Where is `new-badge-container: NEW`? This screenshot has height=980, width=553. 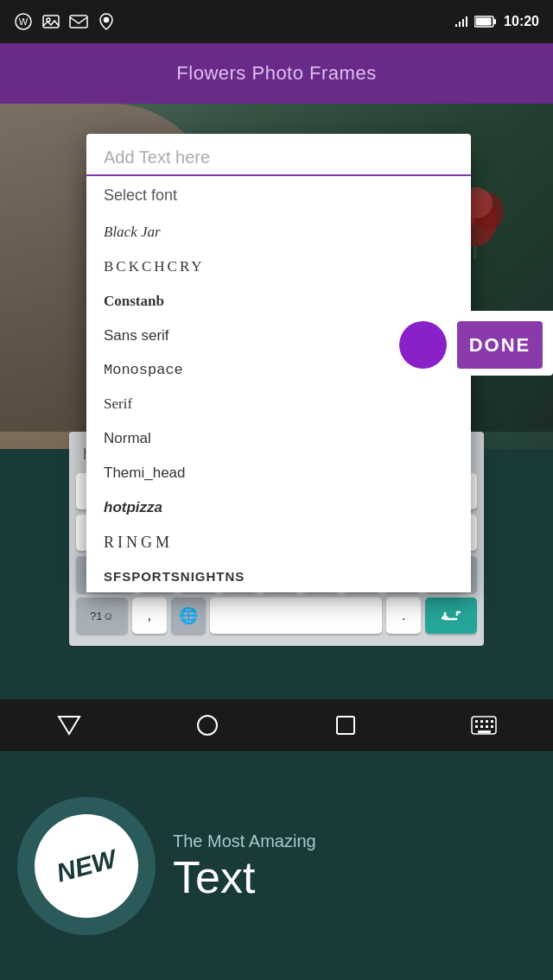
new-badge-container: NEW is located at coordinates (86, 866).